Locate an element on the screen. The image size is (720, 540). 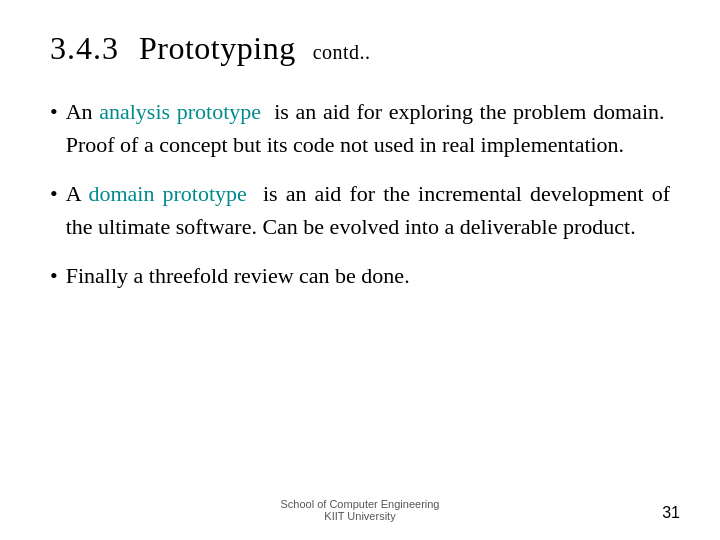
footer-line2: KIIT University is located at coordinates (360, 516).